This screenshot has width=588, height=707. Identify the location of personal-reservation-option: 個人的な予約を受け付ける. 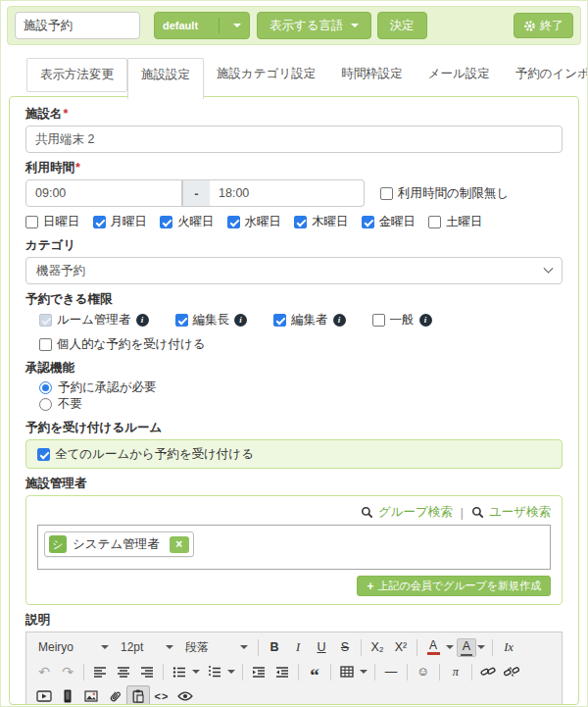
(301, 344).